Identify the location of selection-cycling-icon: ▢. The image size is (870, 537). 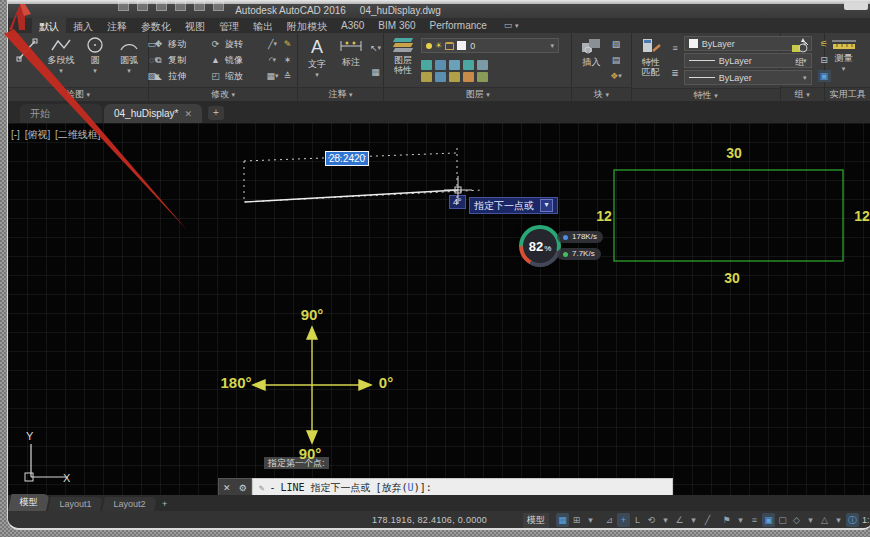
(782, 520).